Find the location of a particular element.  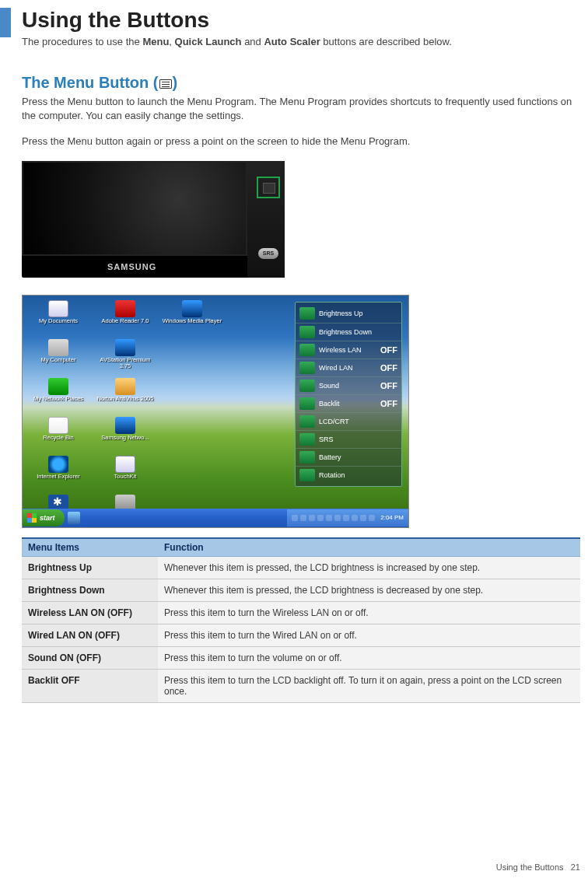

menu-panel-item: SRS is located at coordinates (348, 439).